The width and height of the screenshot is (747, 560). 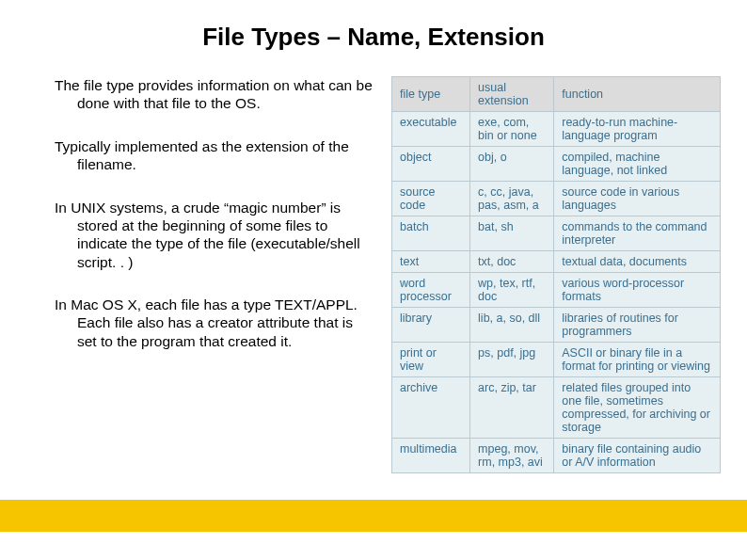 What do you see at coordinates (557, 408) in the screenshot?
I see `table-row: archivearc, zip, tarrelated files groupe…` at bounding box center [557, 408].